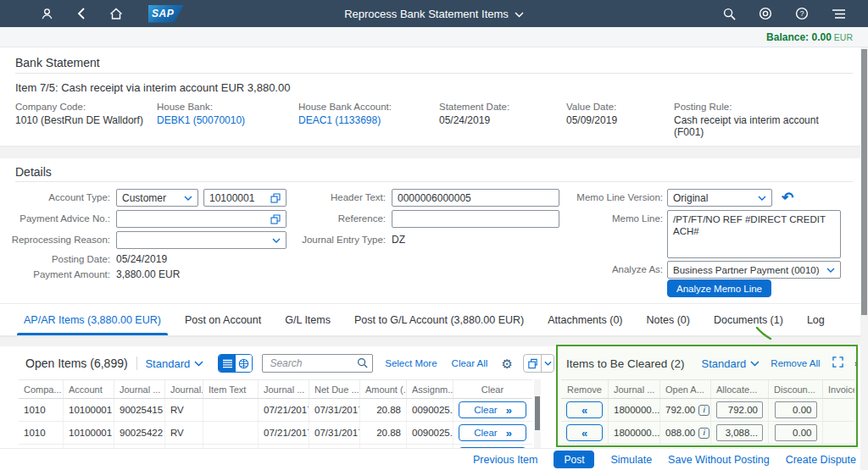 This screenshot has width=868, height=470. I want to click on journal-entry-type-value: DZ, so click(398, 241).